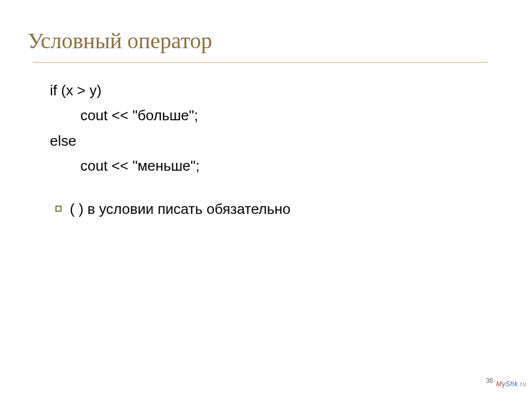 This screenshot has height=399, width=532. What do you see at coordinates (511, 384) in the screenshot?
I see `watermark: MyShk.ru` at bounding box center [511, 384].